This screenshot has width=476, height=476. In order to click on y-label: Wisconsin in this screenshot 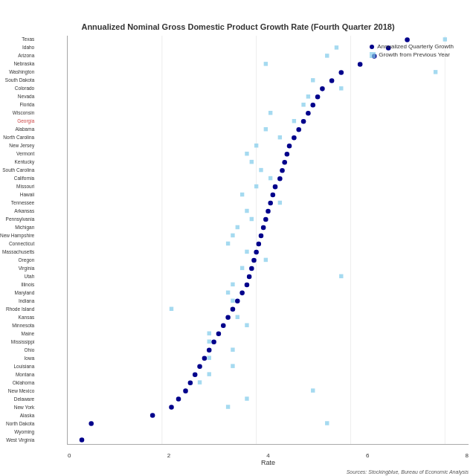, I will do `click(19, 113)`.